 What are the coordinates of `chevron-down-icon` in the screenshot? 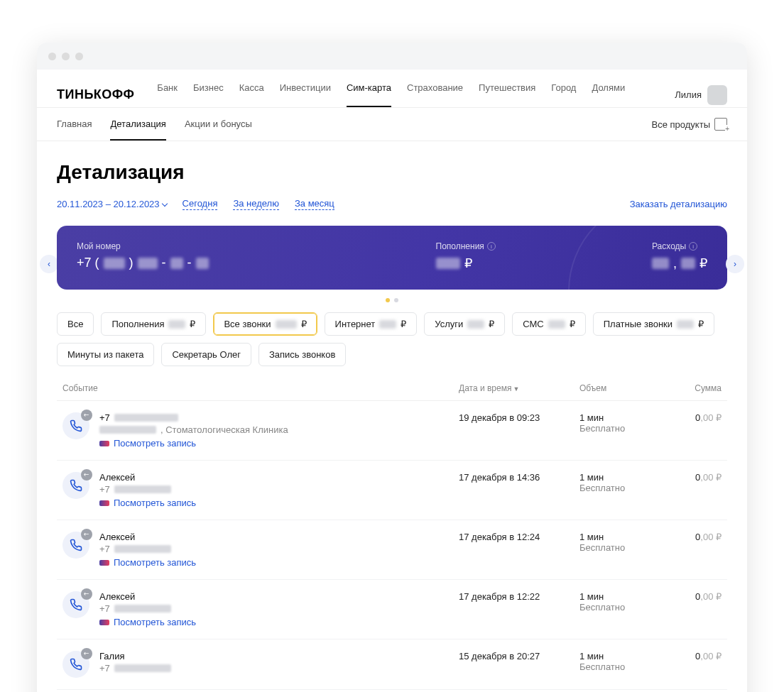 It's located at (164, 203).